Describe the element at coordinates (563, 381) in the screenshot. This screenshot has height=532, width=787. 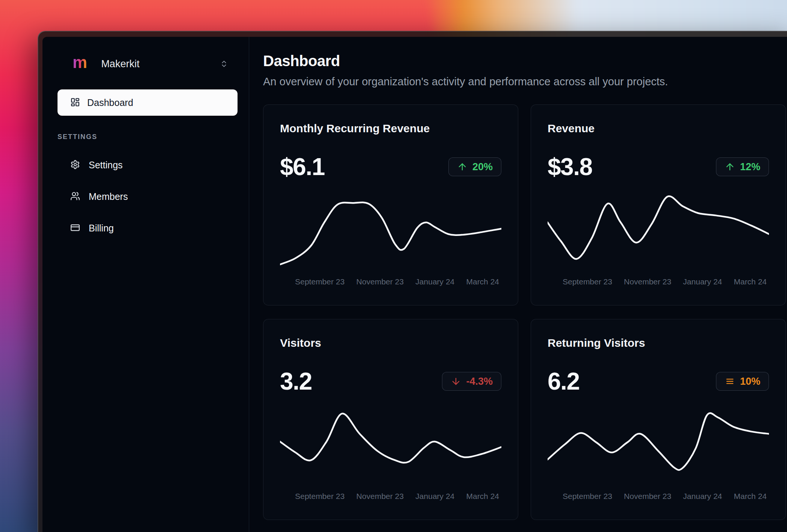
I see `metric-value: 6.2` at that location.